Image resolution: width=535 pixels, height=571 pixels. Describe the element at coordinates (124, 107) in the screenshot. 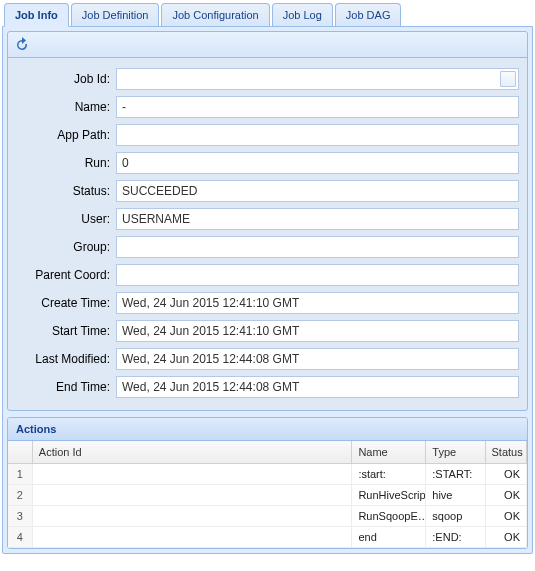

I see `field-value: -` at that location.